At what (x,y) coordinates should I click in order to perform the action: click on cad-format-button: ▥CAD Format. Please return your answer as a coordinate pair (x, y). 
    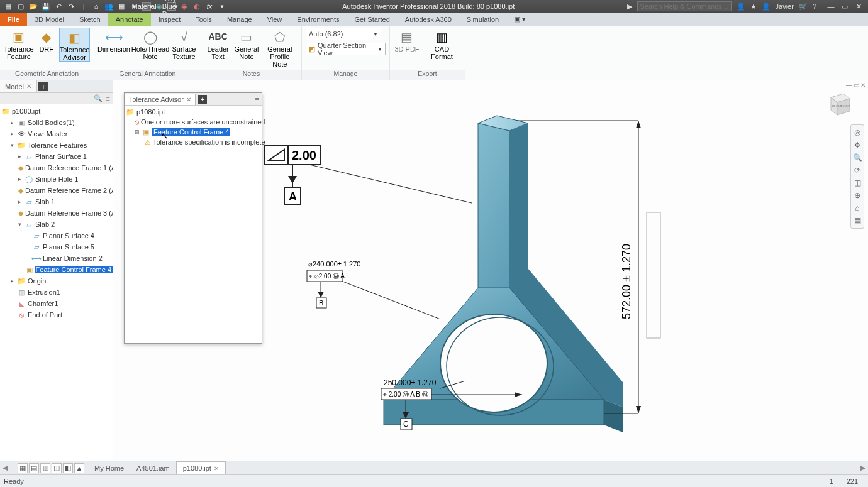
    Looking at the image, I should click on (442, 44).